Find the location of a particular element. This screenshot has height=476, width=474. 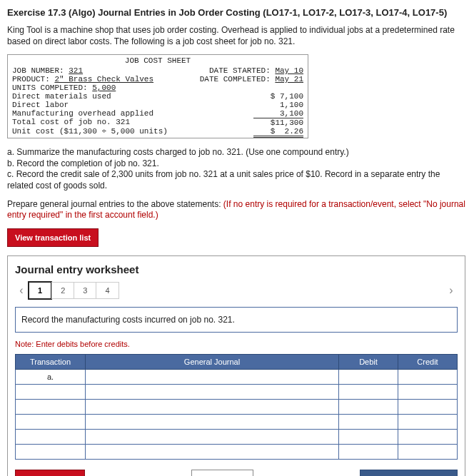

col-debit: Debit is located at coordinates (368, 361).